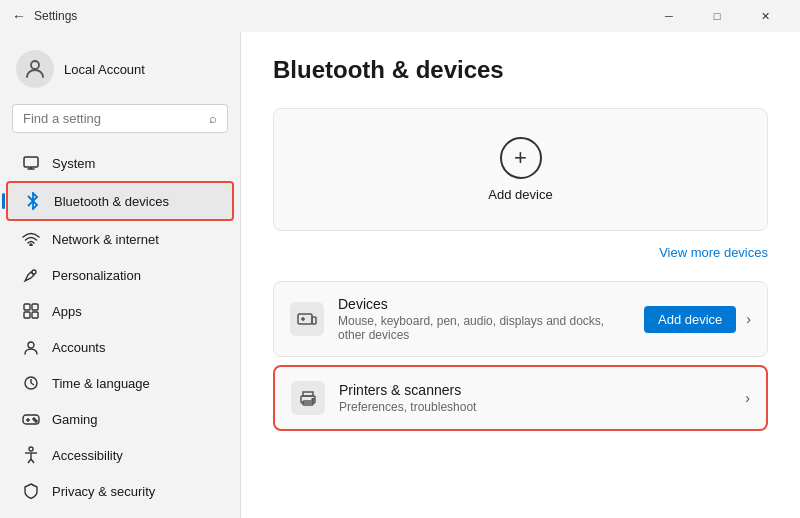  Describe the element at coordinates (520, 70) in the screenshot. I see `page-title: Bluetooth & devices` at that location.